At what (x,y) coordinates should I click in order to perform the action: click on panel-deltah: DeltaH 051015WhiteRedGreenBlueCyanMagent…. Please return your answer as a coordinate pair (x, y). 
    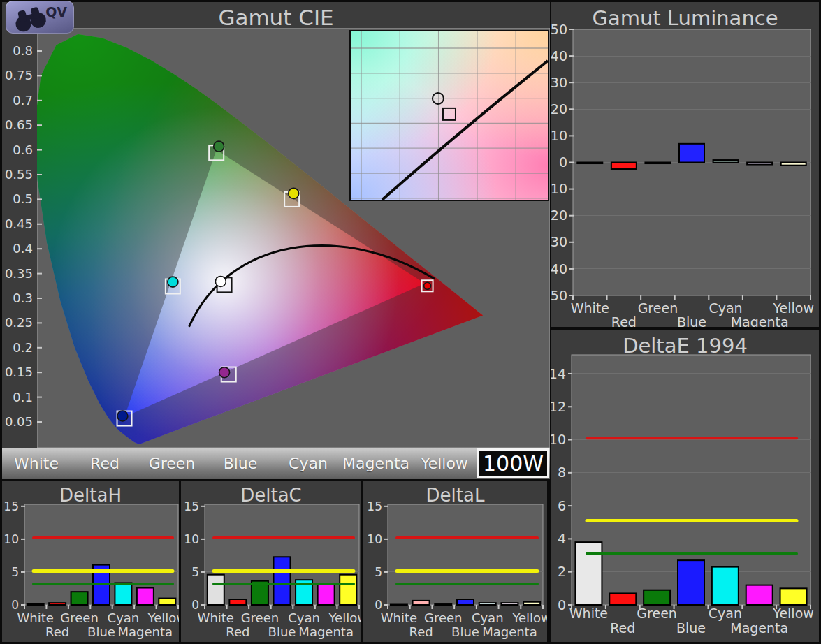
    Looking at the image, I should click on (91, 562).